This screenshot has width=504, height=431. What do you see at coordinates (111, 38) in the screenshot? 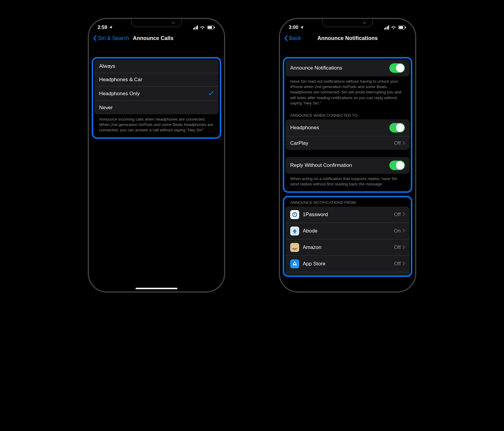
I see `back-button: Siri & Search` at bounding box center [111, 38].